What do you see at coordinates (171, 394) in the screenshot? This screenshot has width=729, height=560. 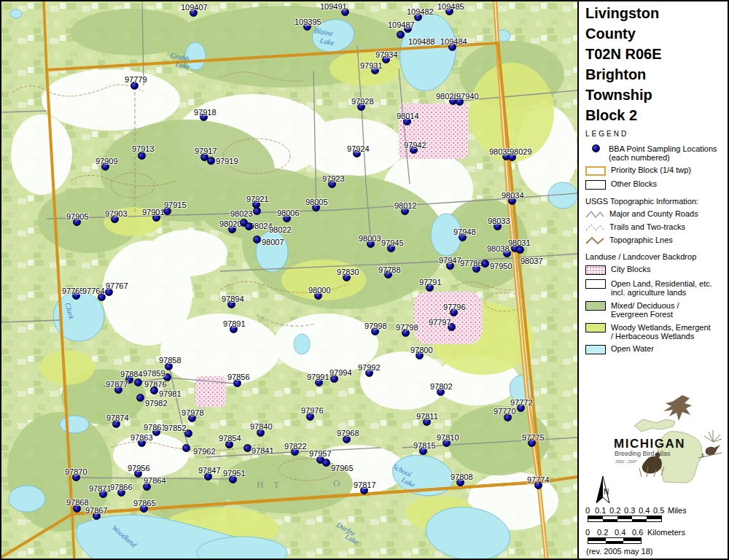 I see `bba-point-label: 97981` at bounding box center [171, 394].